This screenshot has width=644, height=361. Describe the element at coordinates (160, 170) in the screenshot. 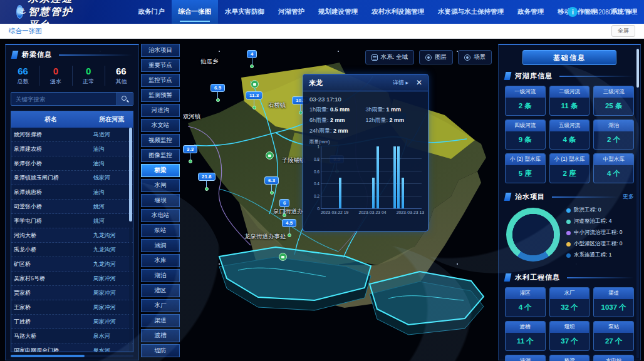

I see `layer-item-桥梁: 桥梁` at that location.